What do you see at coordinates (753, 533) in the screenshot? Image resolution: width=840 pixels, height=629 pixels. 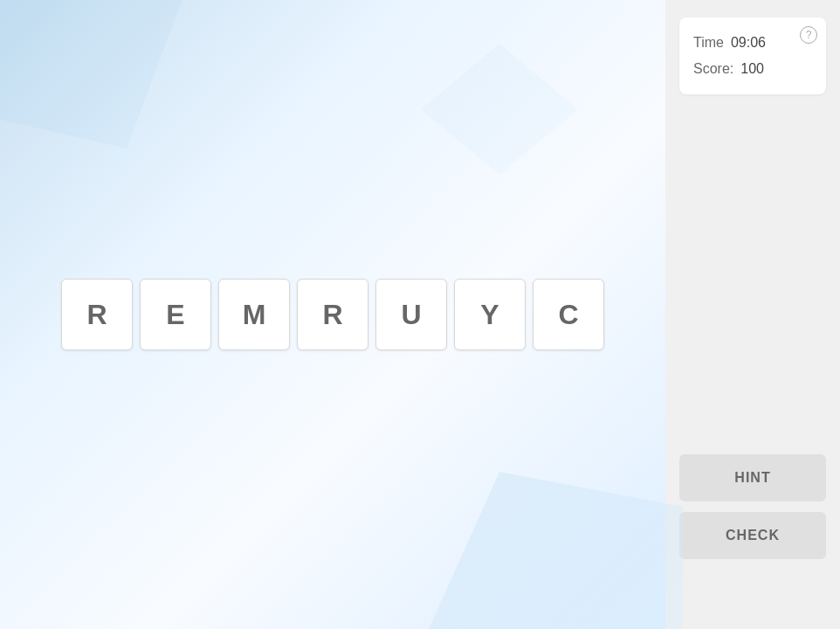 I see `buttons-area: HINT CHECK` at bounding box center [753, 533].